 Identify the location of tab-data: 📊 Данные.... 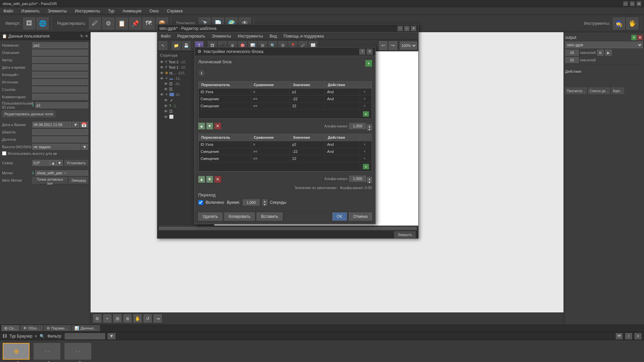
(86, 328).